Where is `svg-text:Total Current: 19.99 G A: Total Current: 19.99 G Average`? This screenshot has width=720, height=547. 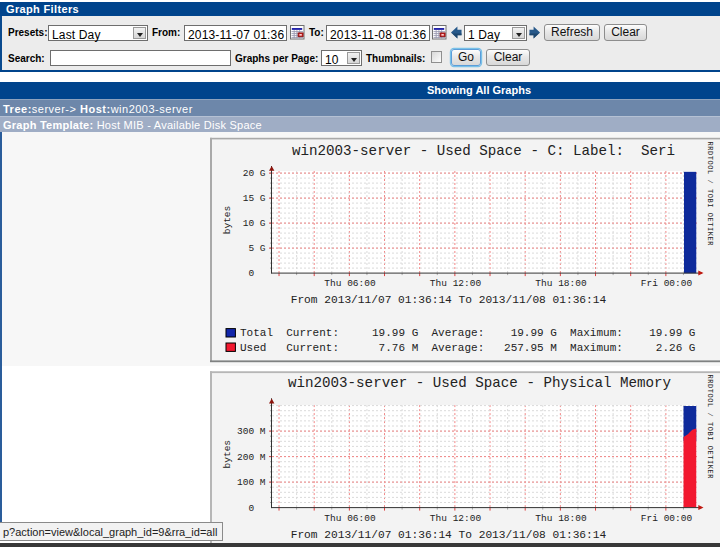
svg-text:Total Current: 19.99 G A: Total Current: 19.99 G Average is located at coordinates (468, 333).